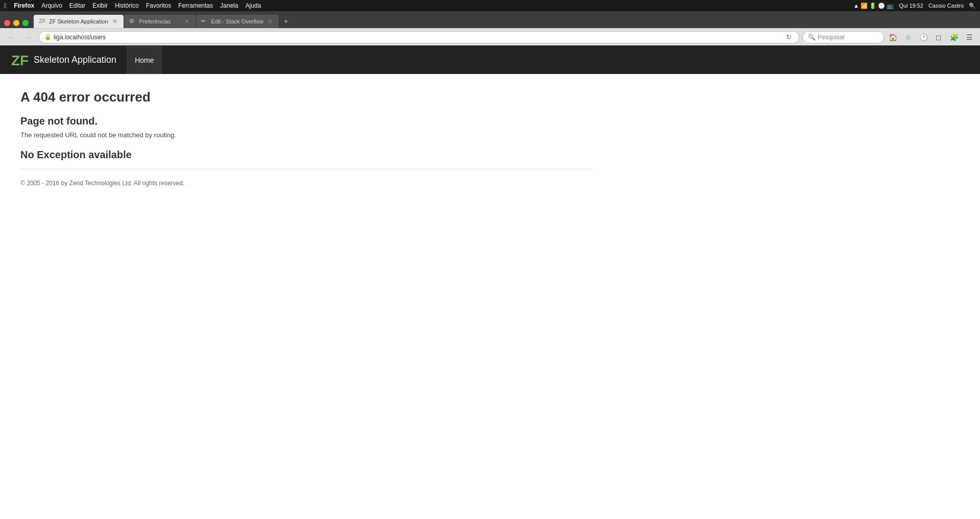 This screenshot has height=519, width=980. I want to click on bookmark-button: ☆, so click(908, 37).